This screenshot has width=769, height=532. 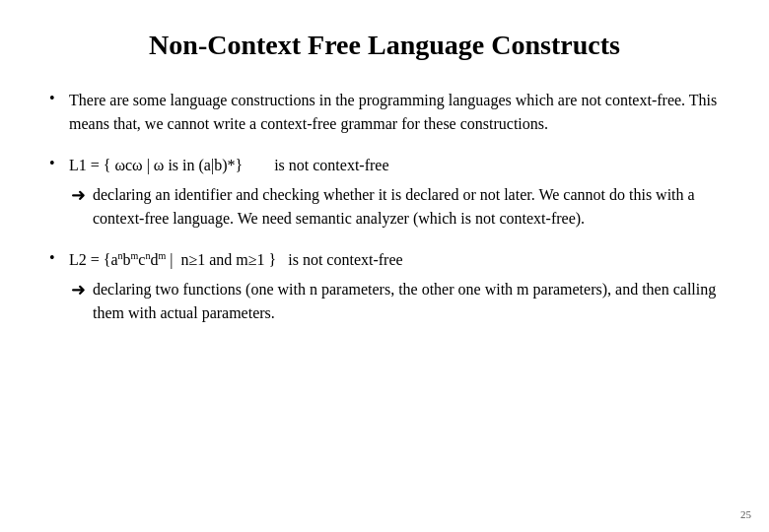 What do you see at coordinates (384, 301) in the screenshot?
I see `arrow-item-2: ➜ declaring two functions (one with n pa…` at bounding box center [384, 301].